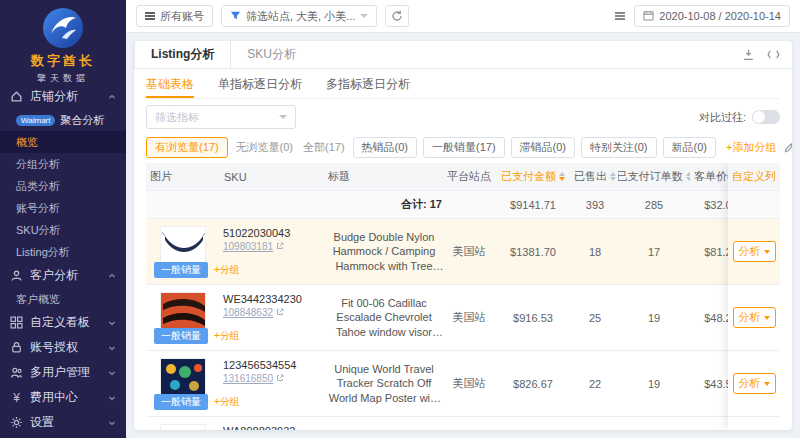 Image resolution: width=800 pixels, height=438 pixels. I want to click on chip-slow-sellers: 滞销品(0), so click(543, 148).